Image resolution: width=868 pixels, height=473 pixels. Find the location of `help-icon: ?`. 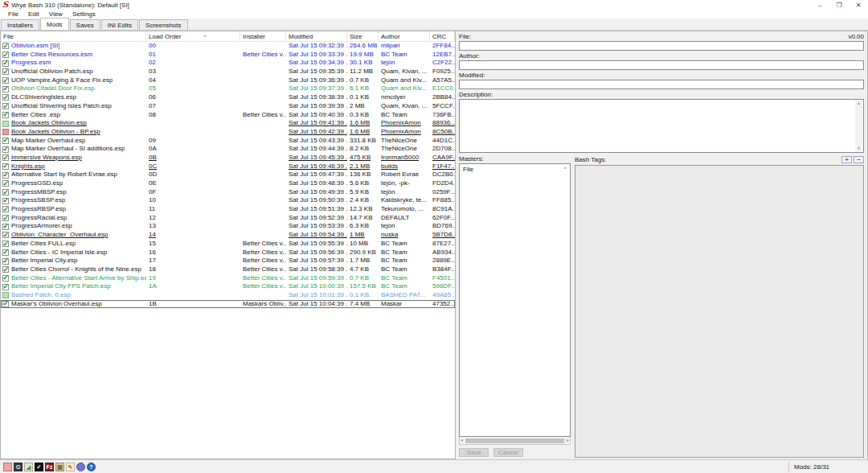

help-icon: ? is located at coordinates (92, 467).